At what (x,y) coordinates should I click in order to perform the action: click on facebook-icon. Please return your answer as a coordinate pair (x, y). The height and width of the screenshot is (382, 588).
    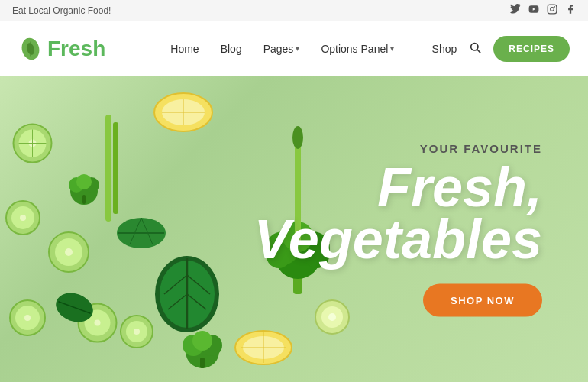
    Looking at the image, I should click on (570, 11).